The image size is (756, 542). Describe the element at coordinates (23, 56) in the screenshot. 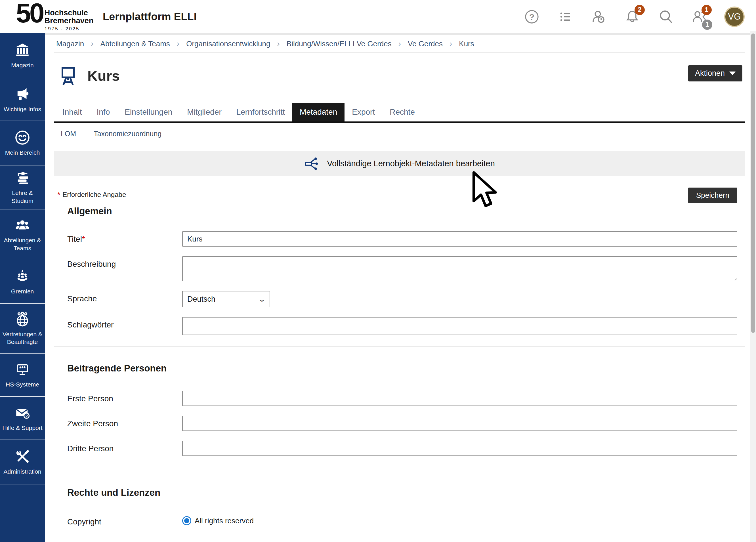

I see `sidebar-item-magazin: Magazin` at that location.